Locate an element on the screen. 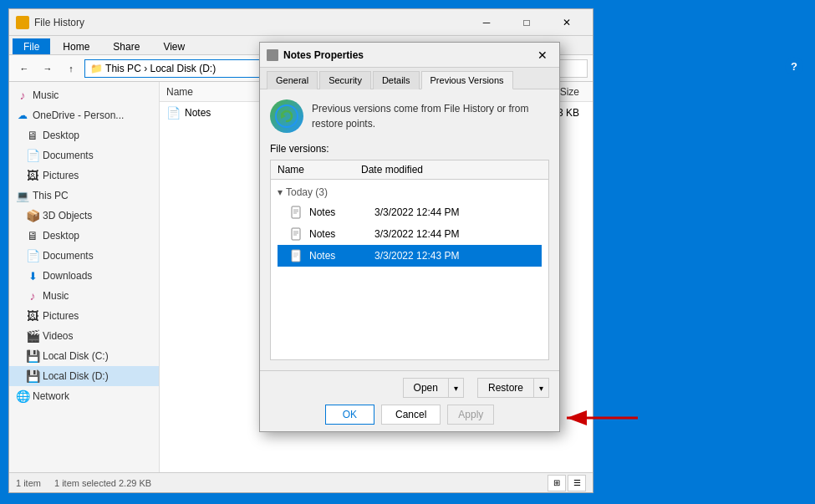 Image resolution: width=815 pixels, height=504 pixels. path-text: 📁 This PC › Local Disk (D:) is located at coordinates (153, 69).